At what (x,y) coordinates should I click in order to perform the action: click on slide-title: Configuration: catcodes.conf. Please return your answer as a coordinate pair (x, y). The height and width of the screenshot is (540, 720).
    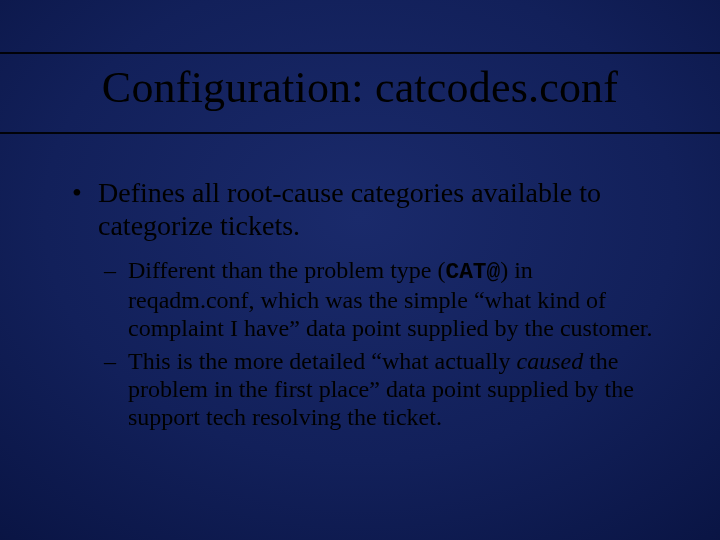
    Looking at the image, I should click on (360, 88).